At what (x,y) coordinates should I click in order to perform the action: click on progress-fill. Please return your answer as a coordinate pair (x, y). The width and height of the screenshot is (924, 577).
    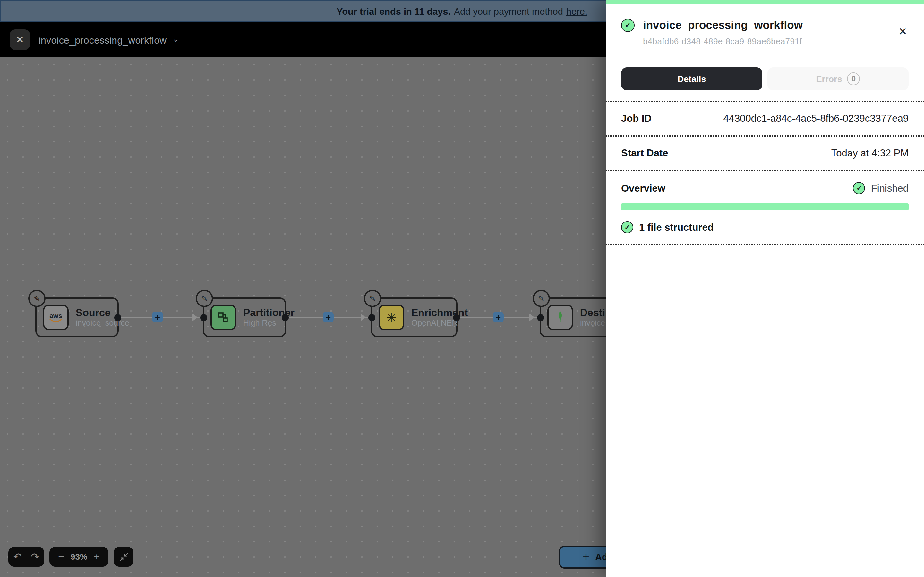
    Looking at the image, I should click on (765, 207).